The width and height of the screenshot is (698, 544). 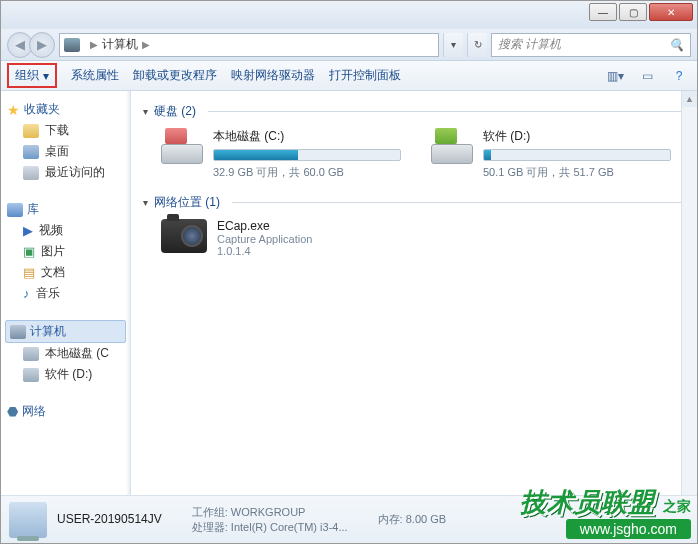 I want to click on drive-c: 本地磁盘 (C:) 32.9 GB 可用，共 60.0 GB, so click(x=281, y=154).